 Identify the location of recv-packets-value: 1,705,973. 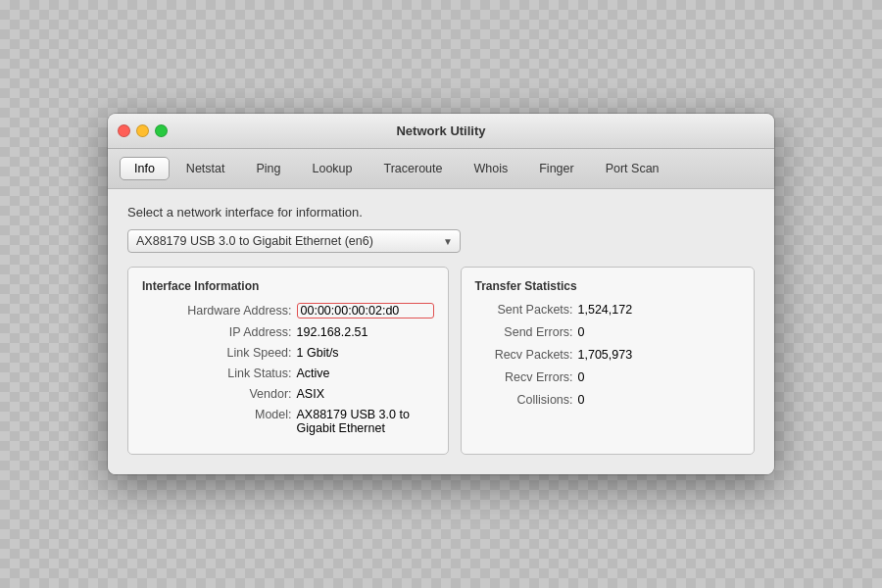
(606, 355).